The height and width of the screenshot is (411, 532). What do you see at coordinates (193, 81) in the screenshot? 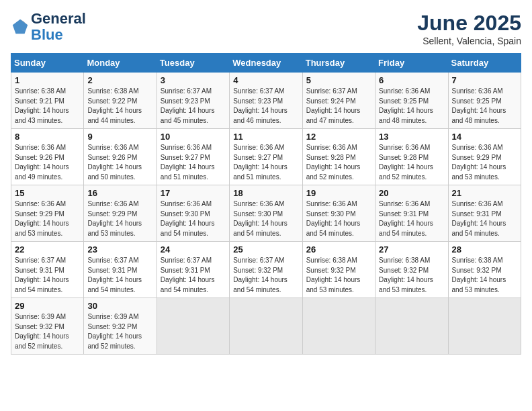
I see `day-number: 3` at bounding box center [193, 81].